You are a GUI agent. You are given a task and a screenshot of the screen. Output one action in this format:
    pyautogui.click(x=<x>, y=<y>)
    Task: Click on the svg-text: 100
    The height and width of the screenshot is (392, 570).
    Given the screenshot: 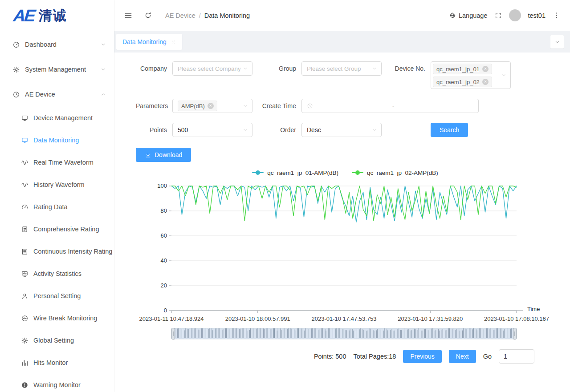 What is the action you would take?
    pyautogui.click(x=162, y=186)
    